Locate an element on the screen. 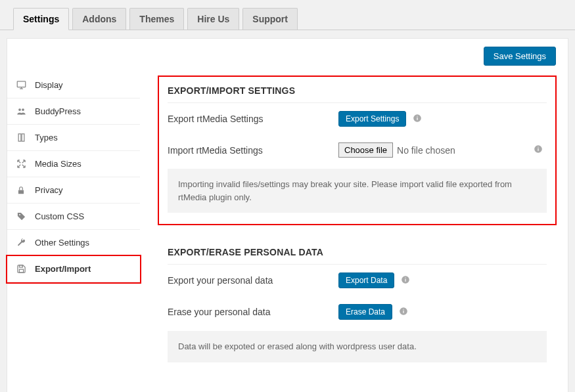 The height and width of the screenshot is (392, 575). export-settings-button: Export Settings is located at coordinates (372, 119).